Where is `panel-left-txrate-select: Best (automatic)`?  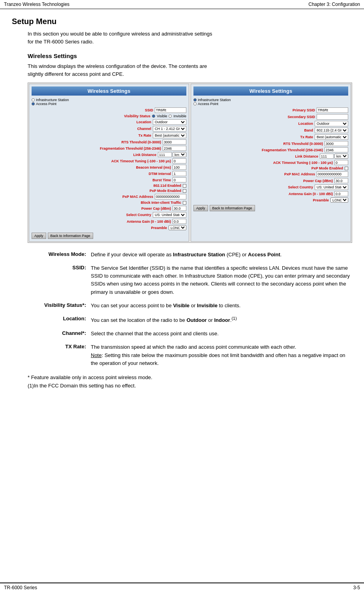
panel-left-txrate-select: Best (automatic) is located at coordinates (170, 135).